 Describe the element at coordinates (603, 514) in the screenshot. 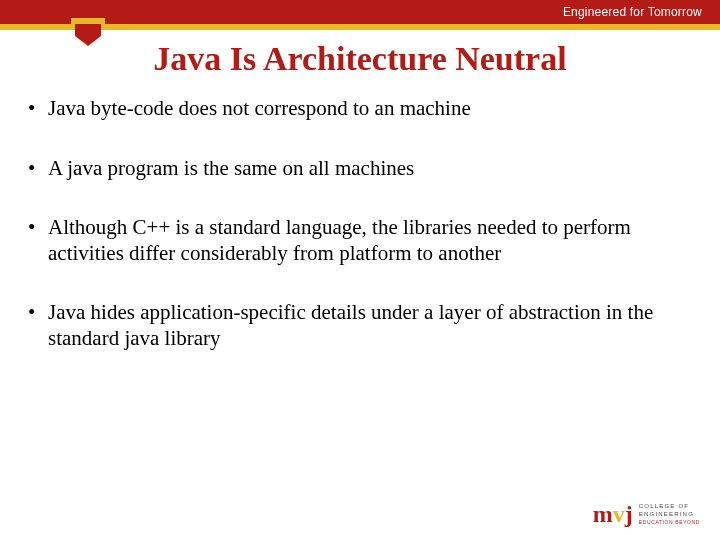

I see `logo-letter-m: m` at that location.